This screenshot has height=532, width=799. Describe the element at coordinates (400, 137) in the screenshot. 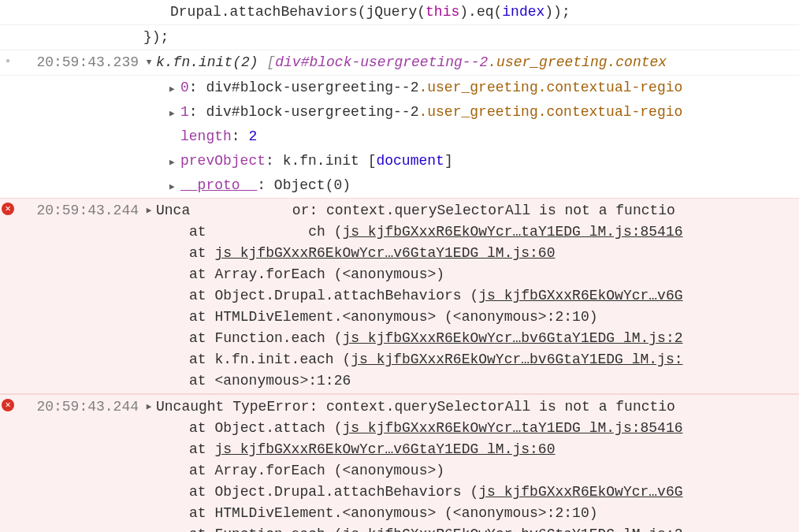

I see `log-prop: length: 2` at that location.